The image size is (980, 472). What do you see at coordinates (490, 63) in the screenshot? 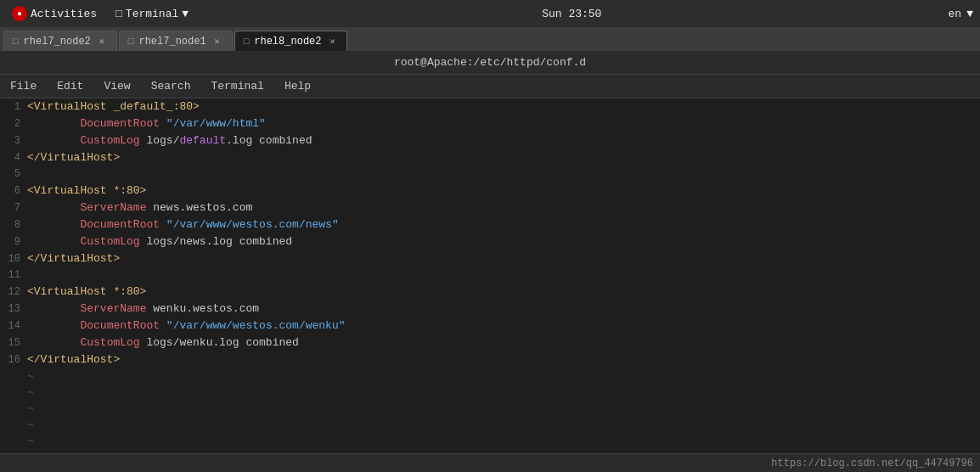
I see `title-bar: root@Apache:/etc/httpd/conf.d` at bounding box center [490, 63].